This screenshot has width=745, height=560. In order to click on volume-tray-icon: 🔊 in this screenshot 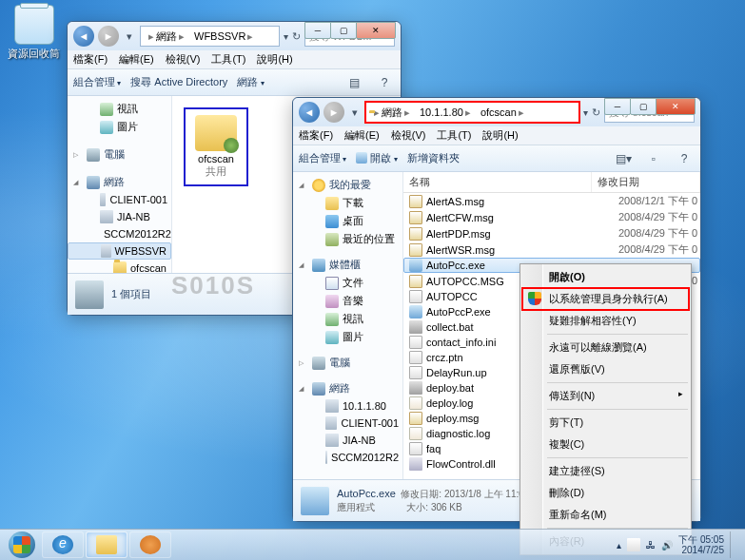, I will do `click(667, 546)`.